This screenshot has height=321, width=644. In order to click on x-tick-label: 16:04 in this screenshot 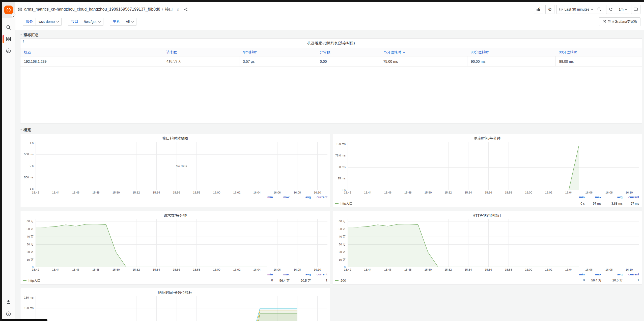, I will do `click(569, 270)`.